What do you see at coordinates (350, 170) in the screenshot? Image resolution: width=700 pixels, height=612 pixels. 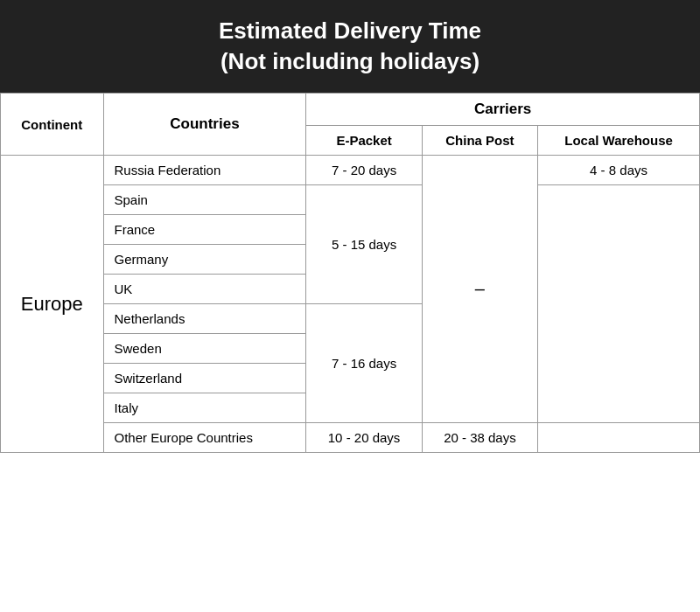 I see `table-row: Europe Russia Federation 7 - 20 days – 4…` at bounding box center [350, 170].